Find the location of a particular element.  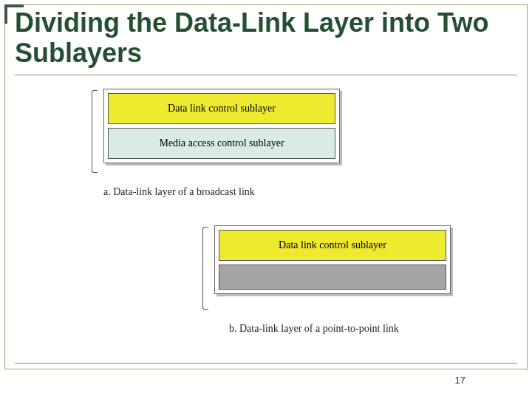

figure-b-box: Data link control sublayer is located at coordinates (332, 260).